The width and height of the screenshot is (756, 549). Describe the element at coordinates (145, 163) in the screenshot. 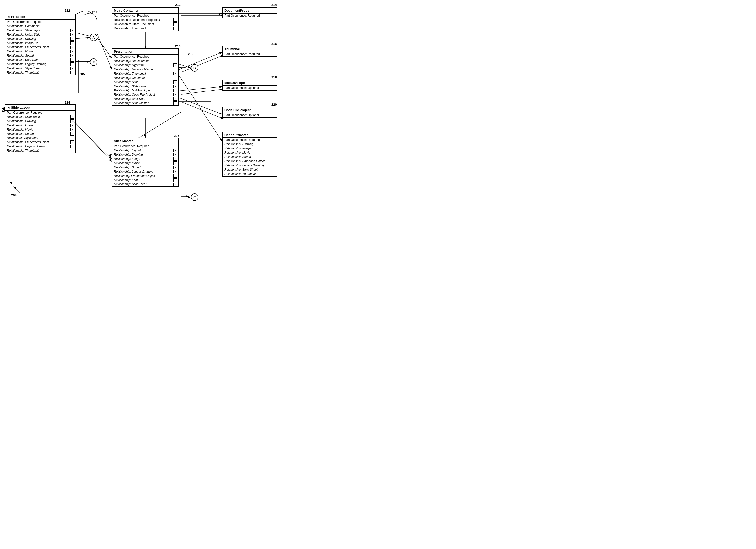

I see `sm-row-4: Relationship: Movie` at that location.